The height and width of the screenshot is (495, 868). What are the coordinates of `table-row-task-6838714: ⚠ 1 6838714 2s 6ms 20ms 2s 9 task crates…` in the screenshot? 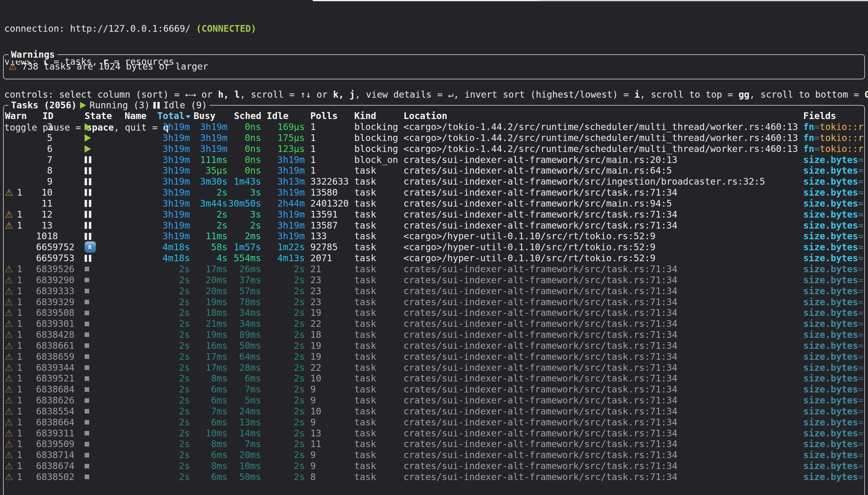 It's located at (434, 455).